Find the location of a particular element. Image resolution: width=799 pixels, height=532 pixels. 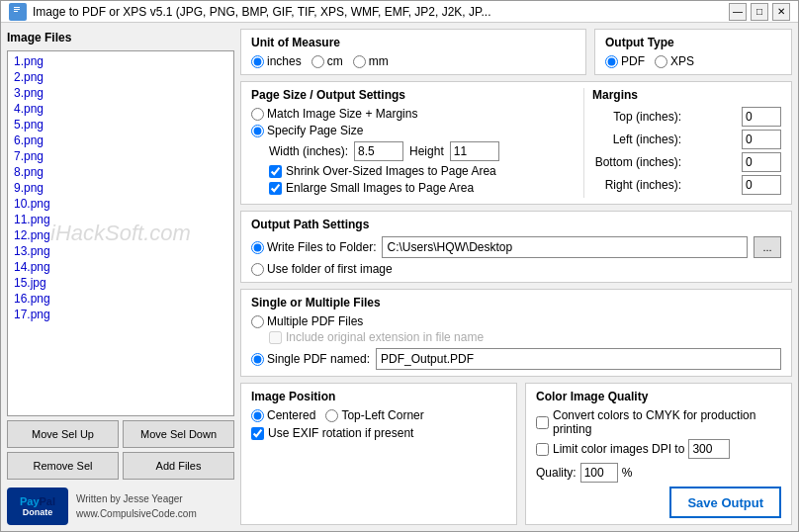

left-margin-label: Left (inches): is located at coordinates (637, 139).